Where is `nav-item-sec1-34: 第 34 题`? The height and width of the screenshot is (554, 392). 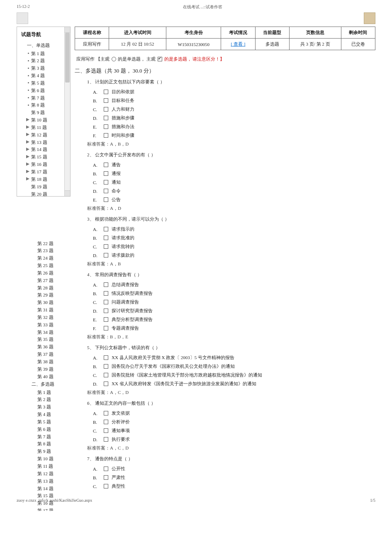
nav-item-sec1-34: 第 34 题 is located at coordinates (44, 332).